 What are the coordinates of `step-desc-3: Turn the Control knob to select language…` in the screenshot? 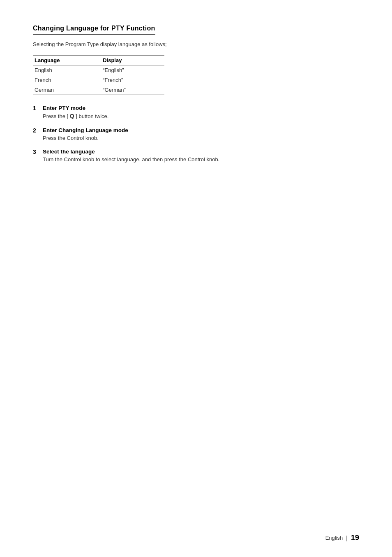 It's located at (201, 160).